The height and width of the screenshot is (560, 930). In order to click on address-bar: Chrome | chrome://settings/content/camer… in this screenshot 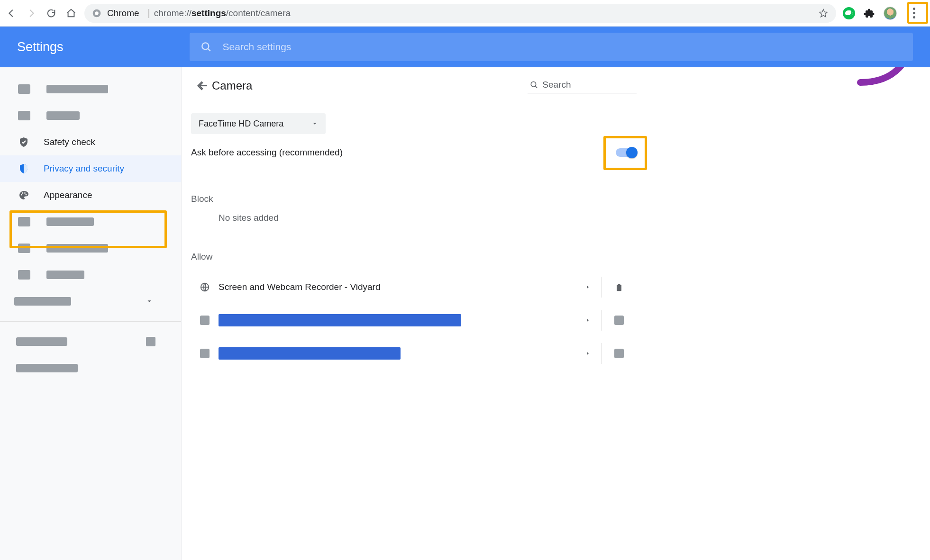, I will do `click(460, 13)`.